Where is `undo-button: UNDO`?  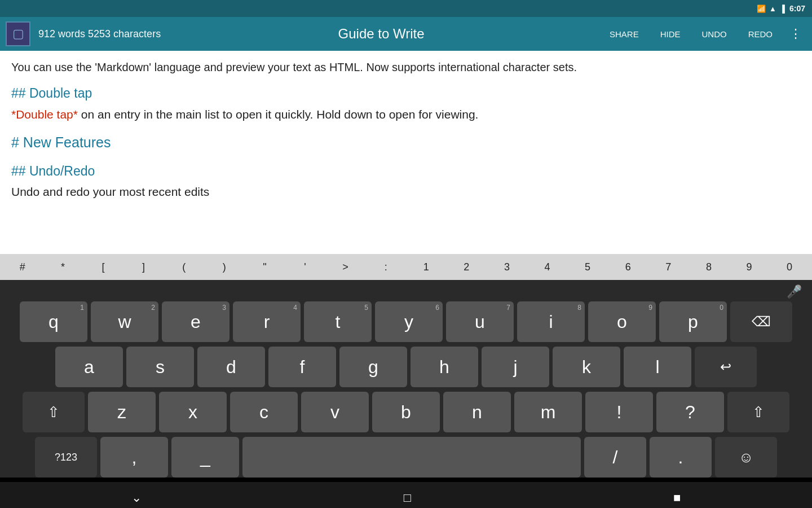
undo-button: UNDO is located at coordinates (714, 34).